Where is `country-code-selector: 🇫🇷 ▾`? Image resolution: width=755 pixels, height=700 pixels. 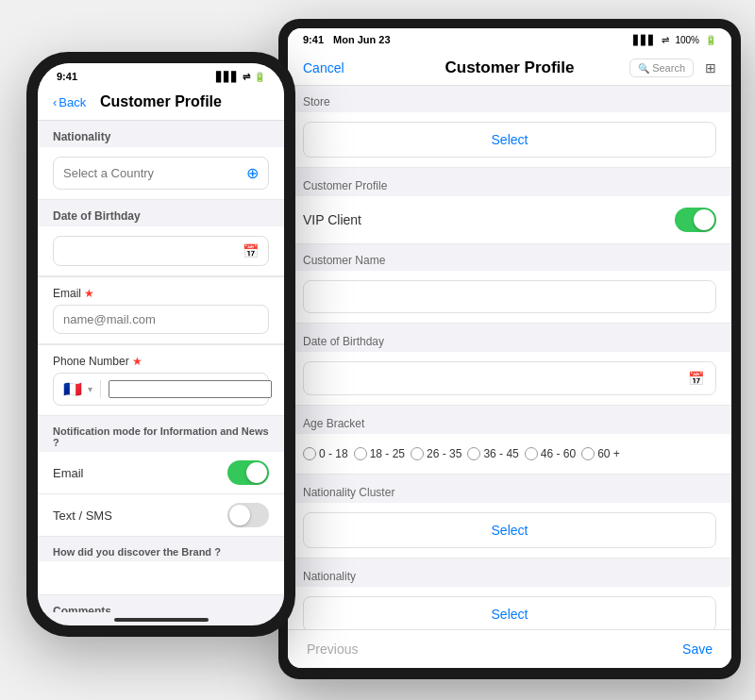
country-code-selector: 🇫🇷 ▾ is located at coordinates (82, 389).